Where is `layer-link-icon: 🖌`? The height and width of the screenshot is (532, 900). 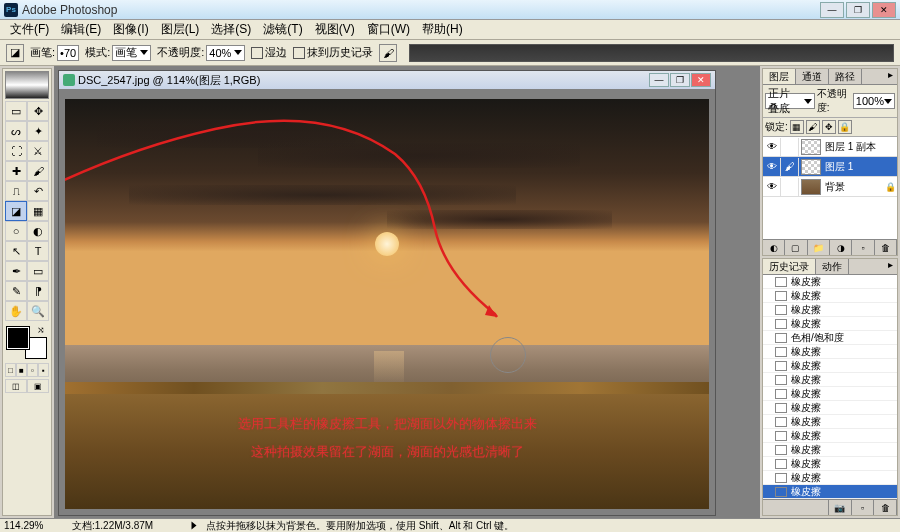 layer-link-icon: 🖌 is located at coordinates (790, 167).